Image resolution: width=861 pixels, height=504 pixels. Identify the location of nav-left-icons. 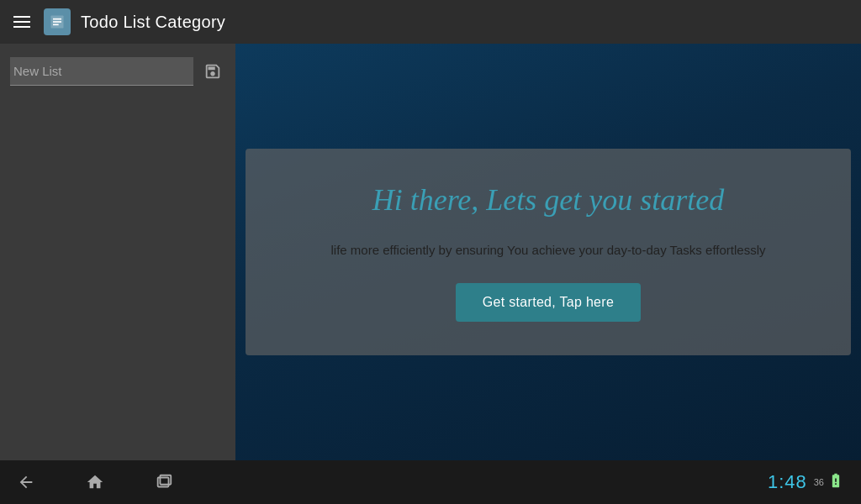
(95, 482).